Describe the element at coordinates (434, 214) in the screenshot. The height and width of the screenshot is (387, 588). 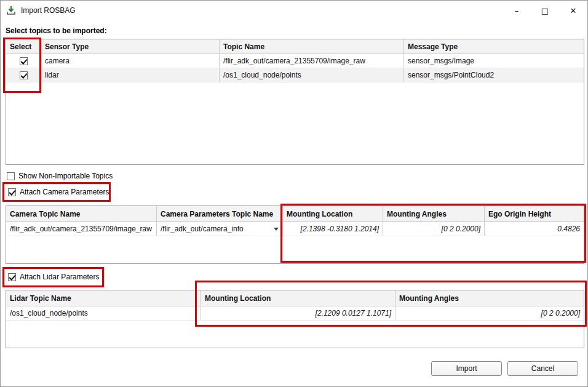
I see `camera-header-mounting-angles: Mounting Angles` at that location.